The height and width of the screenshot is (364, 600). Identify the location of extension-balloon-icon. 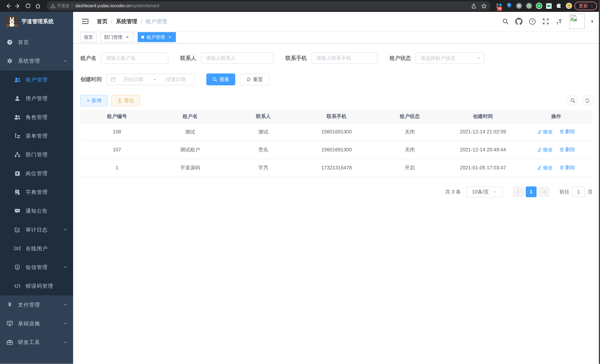
(509, 6).